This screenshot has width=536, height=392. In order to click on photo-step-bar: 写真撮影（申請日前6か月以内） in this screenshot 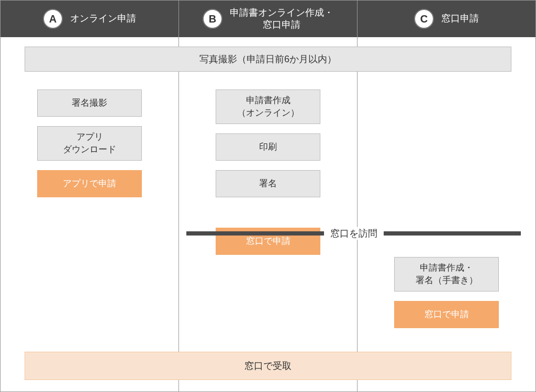, I will do `click(268, 59)`.